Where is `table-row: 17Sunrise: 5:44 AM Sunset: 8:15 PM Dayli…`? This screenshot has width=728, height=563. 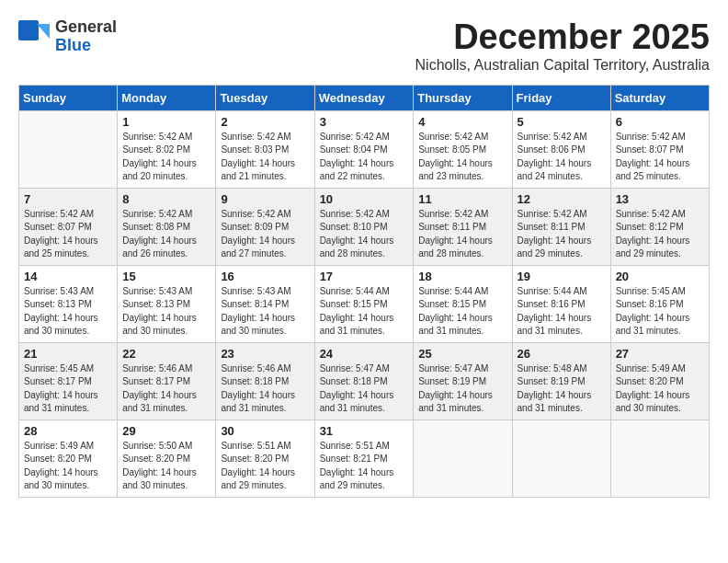 table-row: 17Sunrise: 5:44 AM Sunset: 8:15 PM Dayli… is located at coordinates (364, 304).